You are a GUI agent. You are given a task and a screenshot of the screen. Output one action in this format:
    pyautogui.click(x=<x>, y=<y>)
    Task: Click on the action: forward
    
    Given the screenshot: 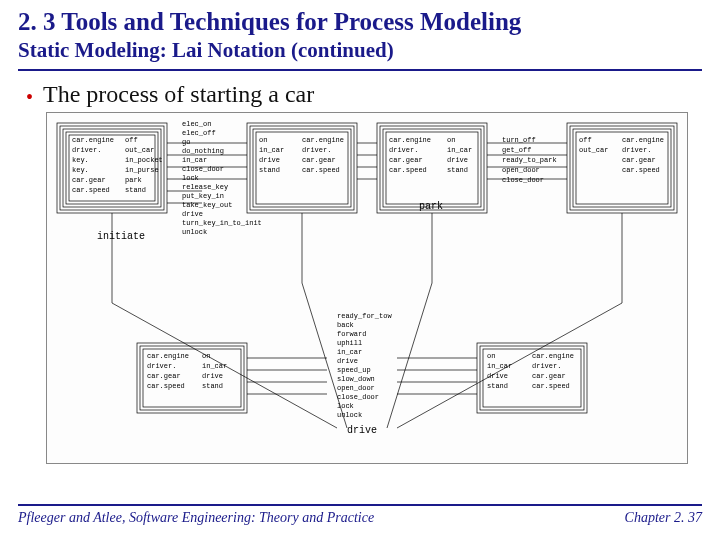 What is the action you would take?
    pyautogui.click(x=352, y=335)
    